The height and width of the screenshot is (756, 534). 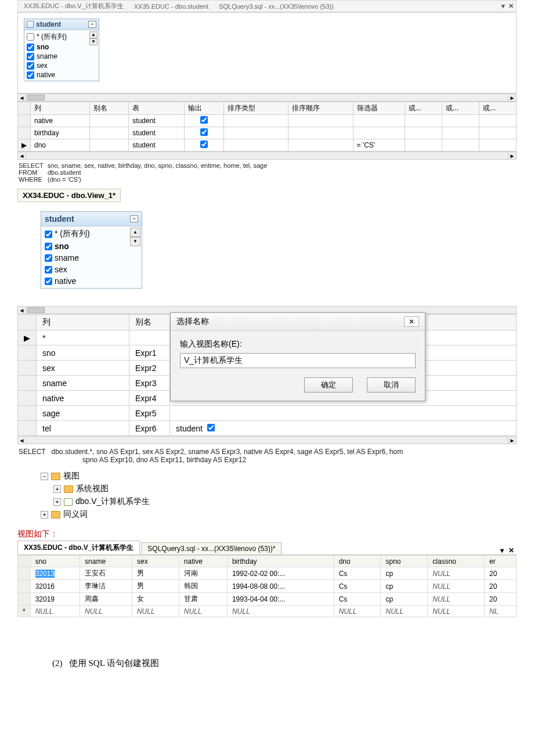 What do you see at coordinates (92, 489) in the screenshot?
I see `tree-sysviews: 系统视图` at bounding box center [92, 489].